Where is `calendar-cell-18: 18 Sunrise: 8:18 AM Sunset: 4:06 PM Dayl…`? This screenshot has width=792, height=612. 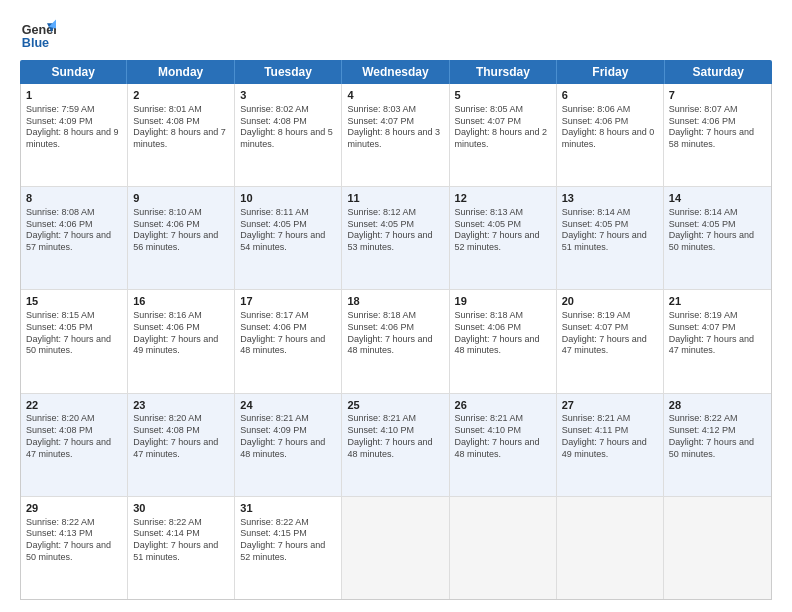 calendar-cell-18: 18 Sunrise: 8:18 AM Sunset: 4:06 PM Dayl… is located at coordinates (396, 341).